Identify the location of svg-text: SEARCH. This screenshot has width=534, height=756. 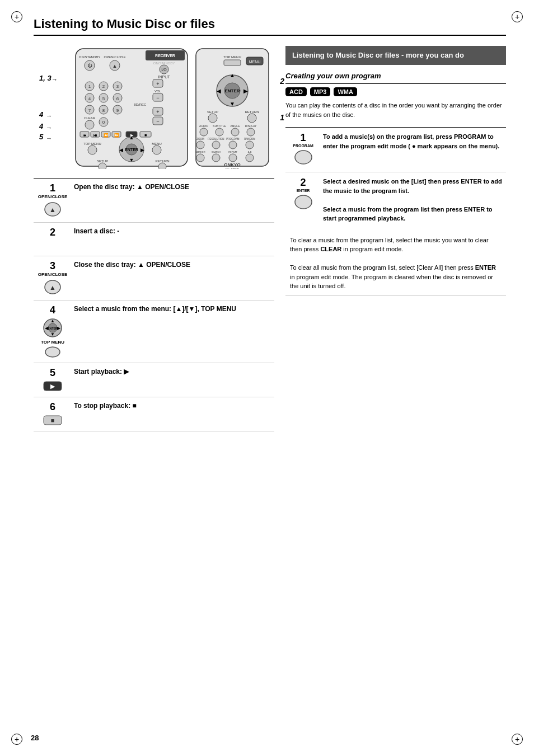
(216, 152).